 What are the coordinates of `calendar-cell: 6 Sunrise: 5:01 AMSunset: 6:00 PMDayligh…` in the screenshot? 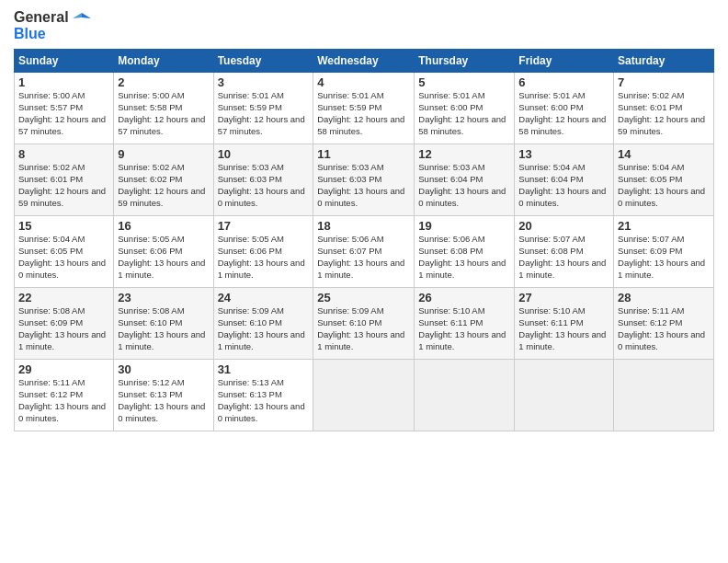 It's located at (564, 109).